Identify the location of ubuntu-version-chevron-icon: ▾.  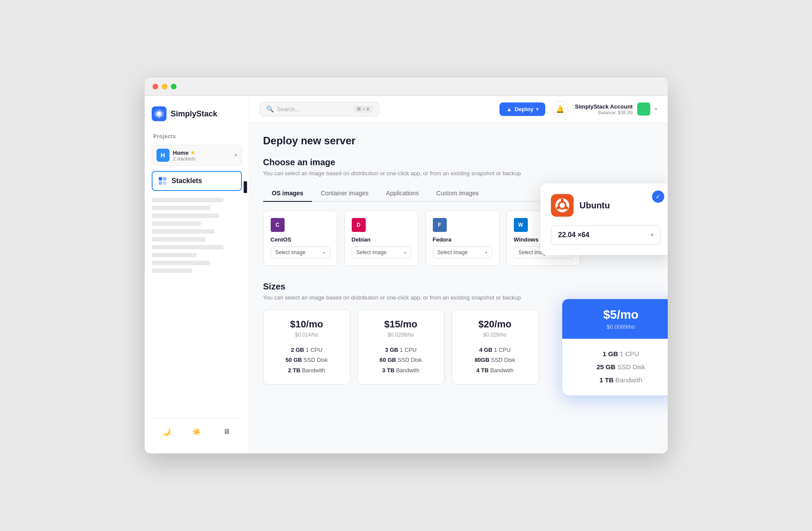
(652, 235).